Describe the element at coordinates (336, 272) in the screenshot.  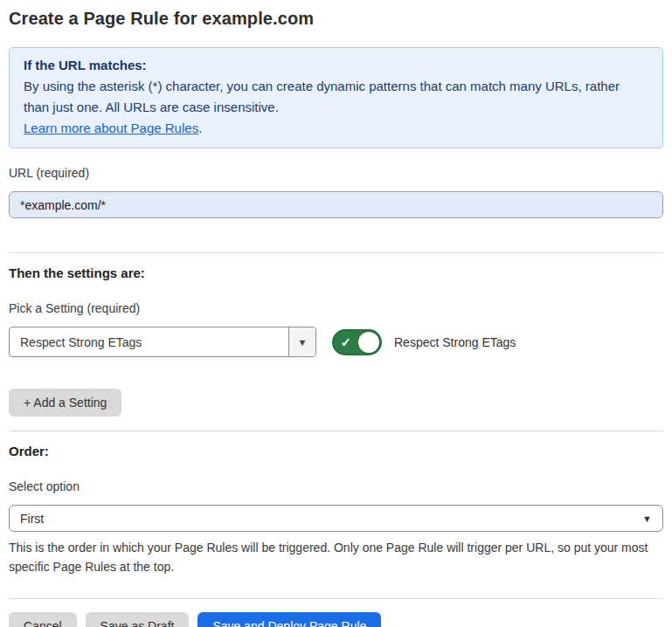
I see `settings-section-heading: Then the settings are:` at that location.